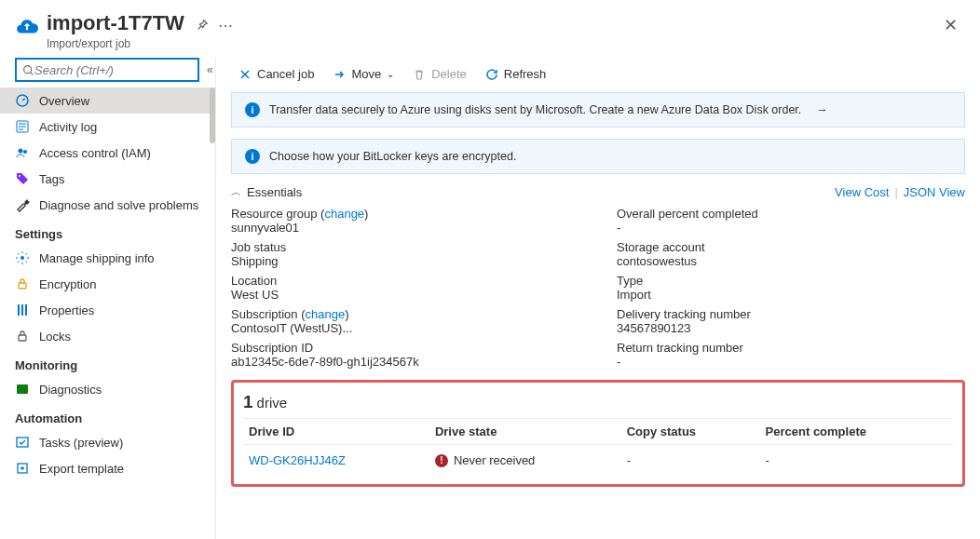 Image resolution: width=980 pixels, height=539 pixels. I want to click on activity-log-icon, so click(22, 127).